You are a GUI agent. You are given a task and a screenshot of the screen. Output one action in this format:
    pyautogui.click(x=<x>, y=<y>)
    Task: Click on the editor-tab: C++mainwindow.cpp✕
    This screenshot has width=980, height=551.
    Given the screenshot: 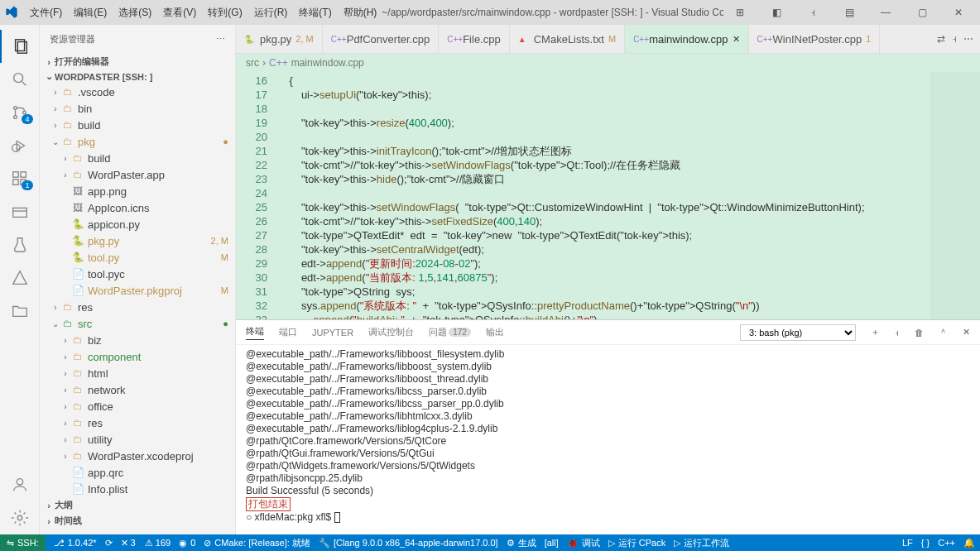 What is the action you would take?
    pyautogui.click(x=687, y=39)
    